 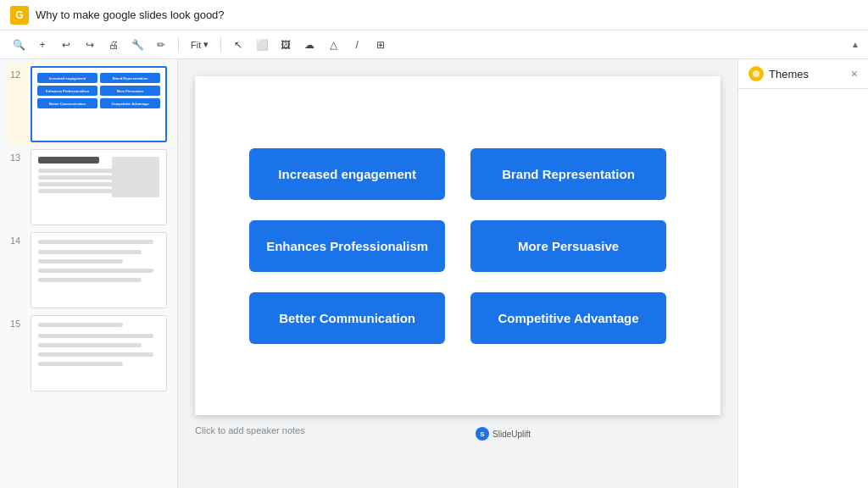 What do you see at coordinates (131, 78) in the screenshot?
I see `thumb-btn-2: Brand Representation` at bounding box center [131, 78].